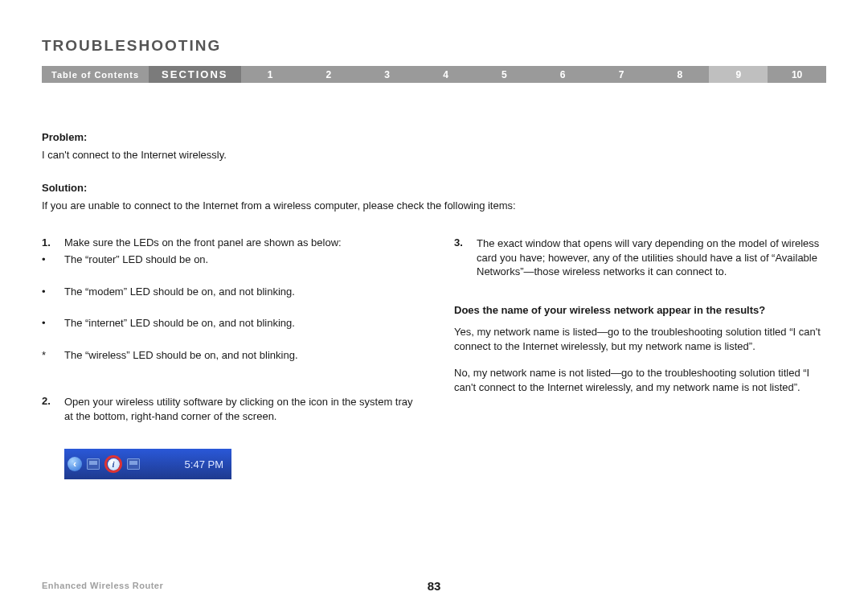 The width and height of the screenshot is (868, 608). Describe the element at coordinates (434, 74) in the screenshot. I see `section-nav-bar: Table of Contents SECTIONS 1 2 3 4 5 6 7…` at that location.